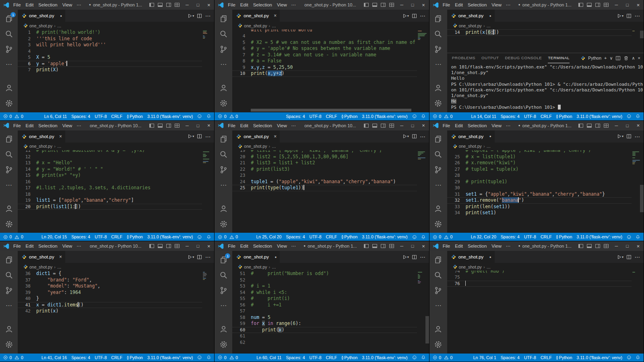 Image resolution: width=644 pixels, height=362 pixels. What do you see at coordinates (444, 116) in the screenshot?
I see `status-problems: 00` at bounding box center [444, 116].